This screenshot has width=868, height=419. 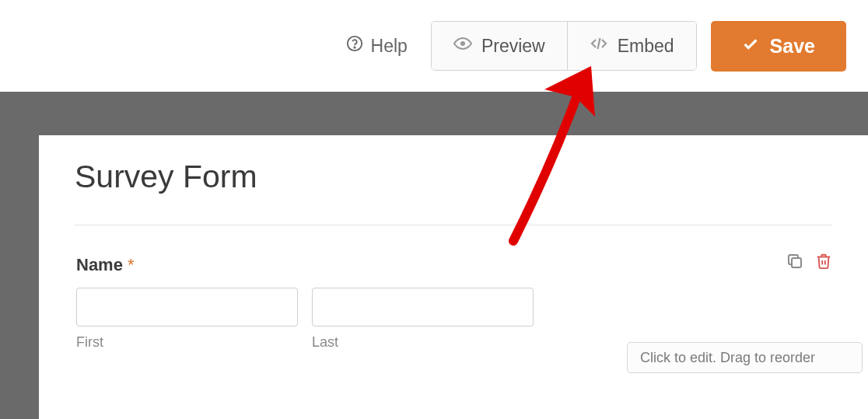 What do you see at coordinates (779, 47) in the screenshot?
I see `save-button: Save` at bounding box center [779, 47].